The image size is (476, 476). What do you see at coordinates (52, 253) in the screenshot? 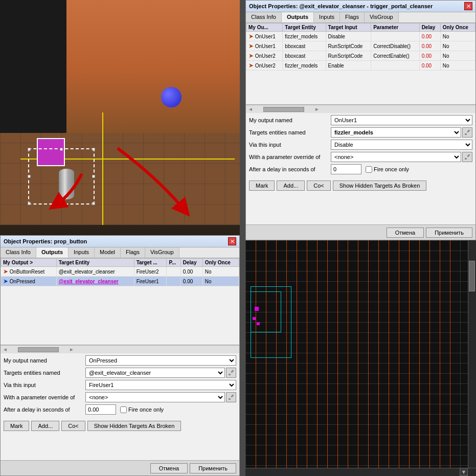
I see `tab-outputs-bottom: Outputs` at bounding box center [52, 253].